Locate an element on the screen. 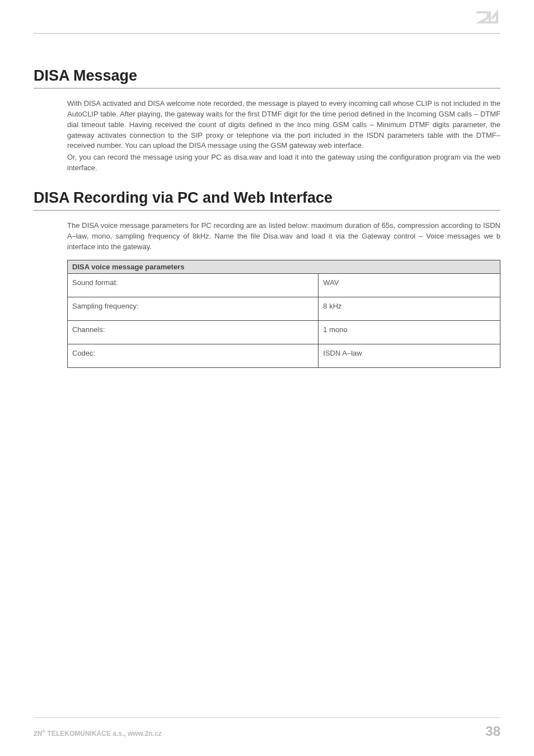 The width and height of the screenshot is (534, 756). param-value: ISDN A–law is located at coordinates (410, 356).